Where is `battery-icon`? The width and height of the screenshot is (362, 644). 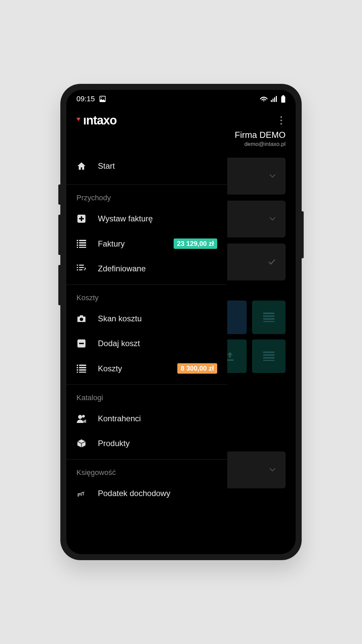
battery-icon is located at coordinates (283, 99).